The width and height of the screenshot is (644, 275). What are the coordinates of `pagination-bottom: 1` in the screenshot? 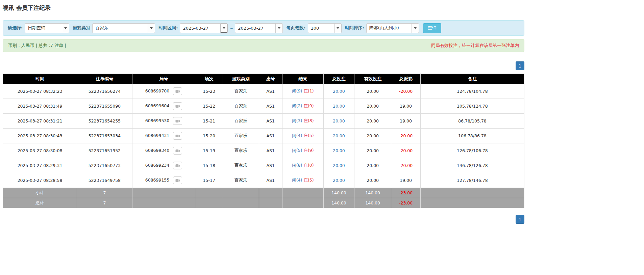 It's located at (264, 219).